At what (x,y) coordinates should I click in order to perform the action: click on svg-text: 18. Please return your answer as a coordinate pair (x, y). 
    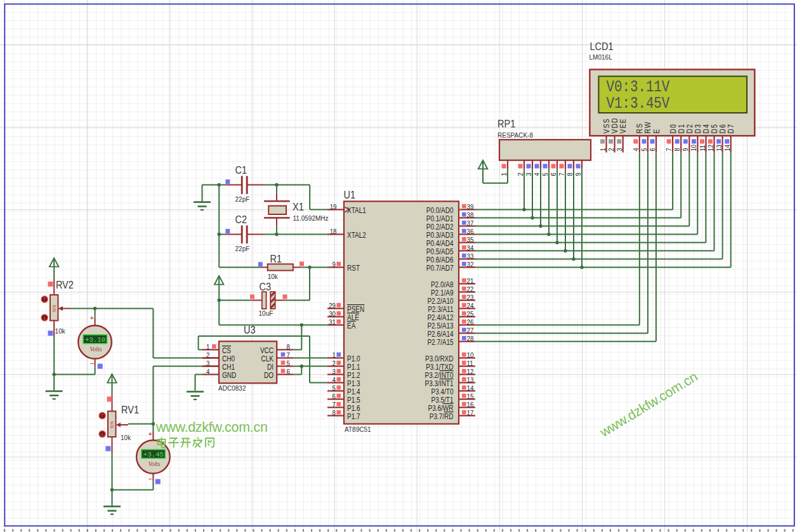
    Looking at the image, I should click on (334, 231).